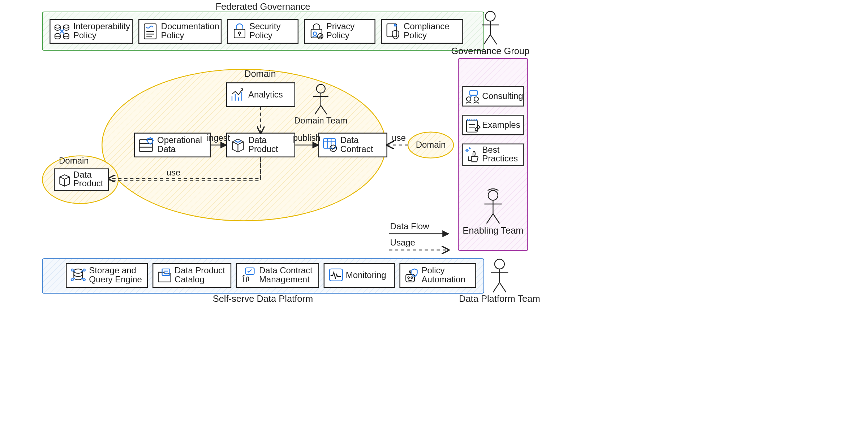 The width and height of the screenshot is (868, 434). What do you see at coordinates (192, 275) in the screenshot?
I see `service-catalog: Data Product Catalog` at bounding box center [192, 275].